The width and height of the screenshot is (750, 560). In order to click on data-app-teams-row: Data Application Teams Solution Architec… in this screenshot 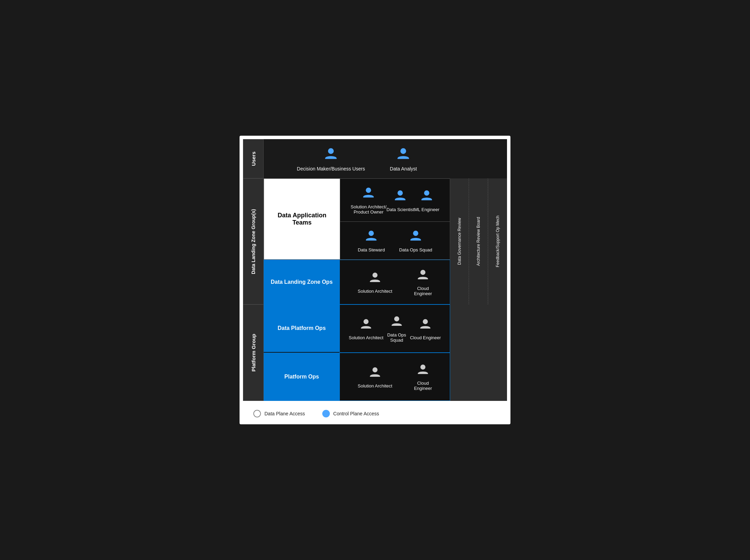, I will do `click(357, 219)`.